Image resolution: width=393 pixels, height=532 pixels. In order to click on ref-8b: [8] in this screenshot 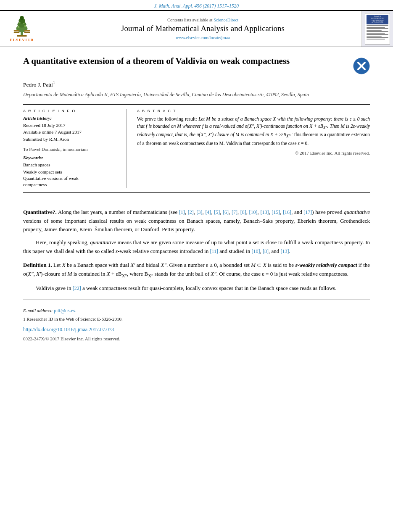, I will do `click(266, 251)`.